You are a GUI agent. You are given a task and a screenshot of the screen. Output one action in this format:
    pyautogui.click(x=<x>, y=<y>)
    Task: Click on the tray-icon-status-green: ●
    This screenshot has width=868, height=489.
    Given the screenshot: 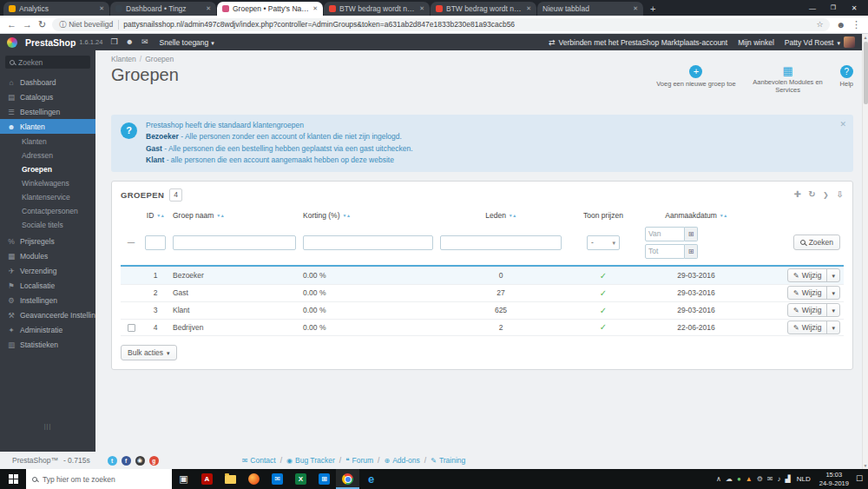 What is the action you would take?
    pyautogui.click(x=740, y=479)
    